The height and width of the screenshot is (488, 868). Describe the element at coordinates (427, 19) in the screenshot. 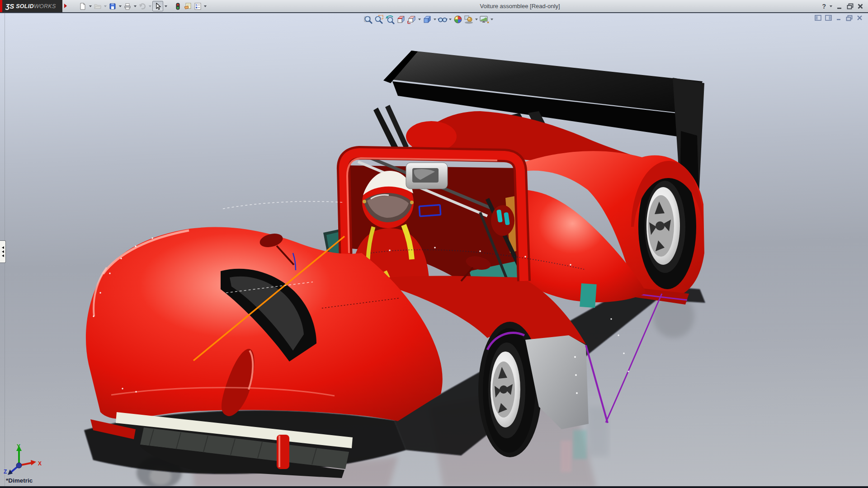

I see `display-style-icon` at that location.